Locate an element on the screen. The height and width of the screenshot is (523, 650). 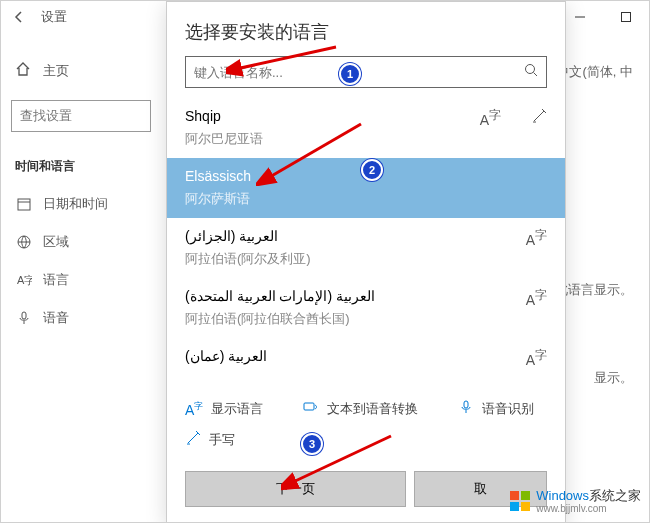
dialog-title: 选择要安装的语言 is located at coordinates (366, 29).